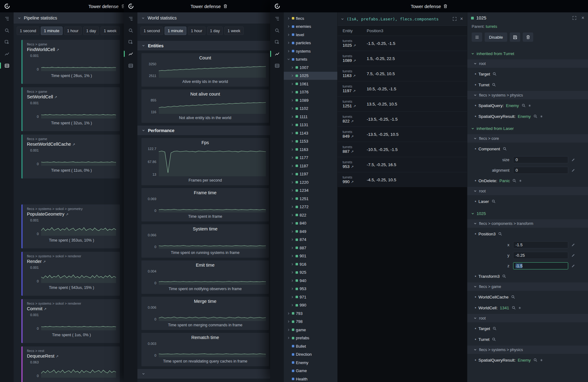  I want to click on tree-item-1143: 1143, so click(311, 133).